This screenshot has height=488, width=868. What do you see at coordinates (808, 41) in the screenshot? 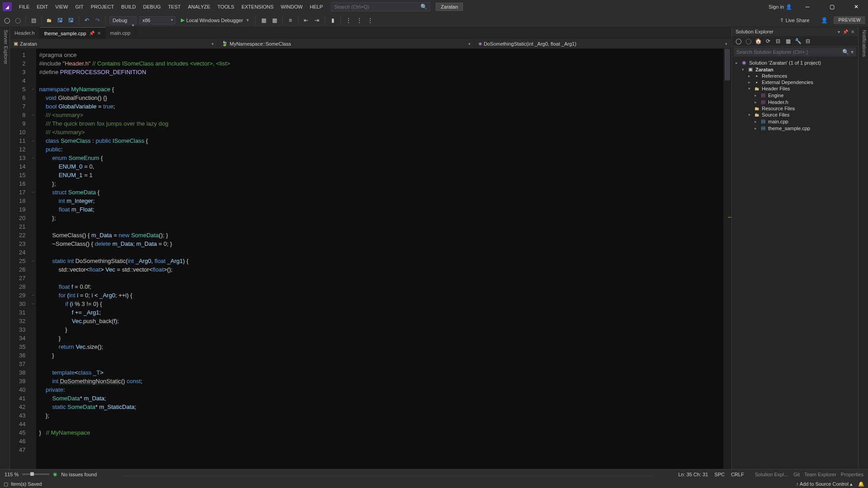
I see `solx-collapse-icon: ⊟` at bounding box center [808, 41].